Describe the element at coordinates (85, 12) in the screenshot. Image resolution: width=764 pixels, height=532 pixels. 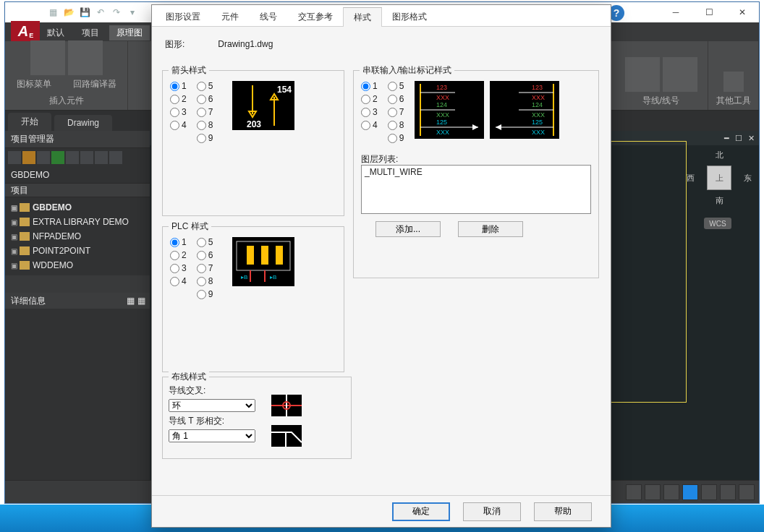
I see `qat-save-icon: 💾` at that location.